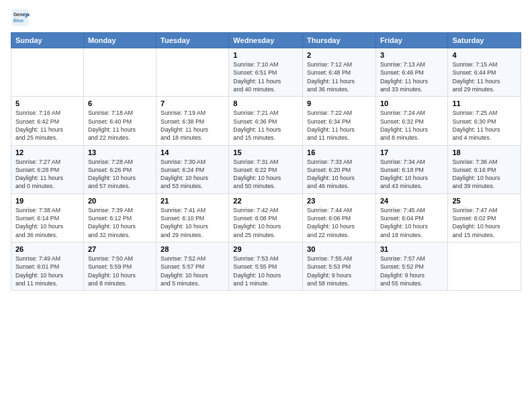 The width and height of the screenshot is (532, 411). I want to click on week-row-5: 26Sunrise: 7:49 AM Sunset: 6:01 PM Dayli…, so click(266, 267).